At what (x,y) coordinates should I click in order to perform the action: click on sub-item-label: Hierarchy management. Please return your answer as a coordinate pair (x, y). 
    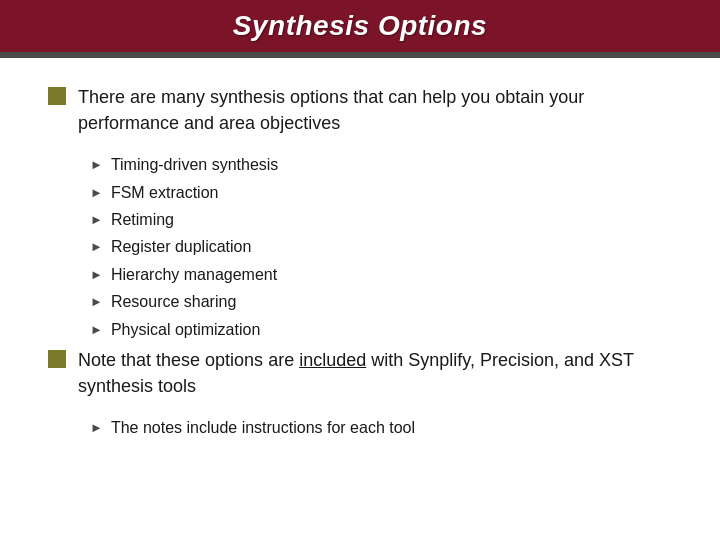
    Looking at the image, I should click on (194, 275).